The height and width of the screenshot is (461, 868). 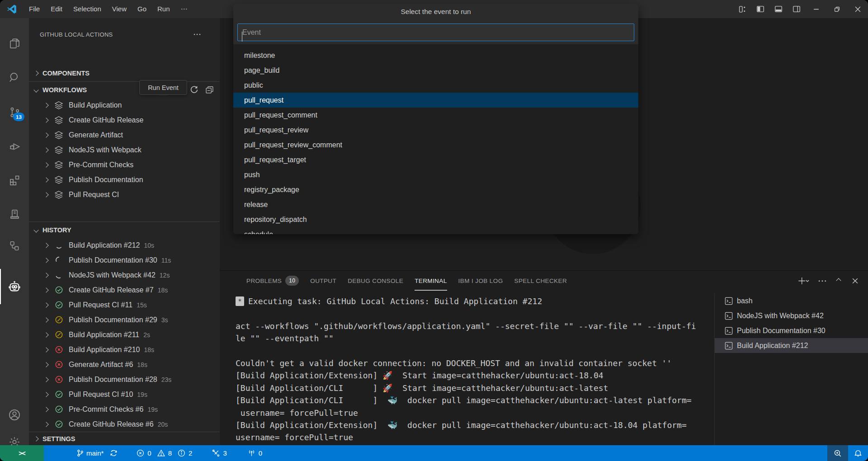 I want to click on history-row: Pull Request CI #11 15s, so click(x=124, y=305).